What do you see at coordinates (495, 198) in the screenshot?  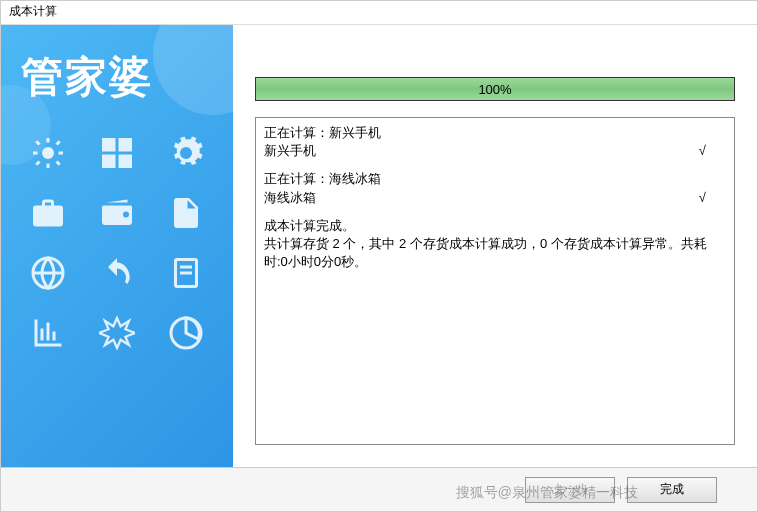 I see `log-line: 海线冰箱 √` at bounding box center [495, 198].